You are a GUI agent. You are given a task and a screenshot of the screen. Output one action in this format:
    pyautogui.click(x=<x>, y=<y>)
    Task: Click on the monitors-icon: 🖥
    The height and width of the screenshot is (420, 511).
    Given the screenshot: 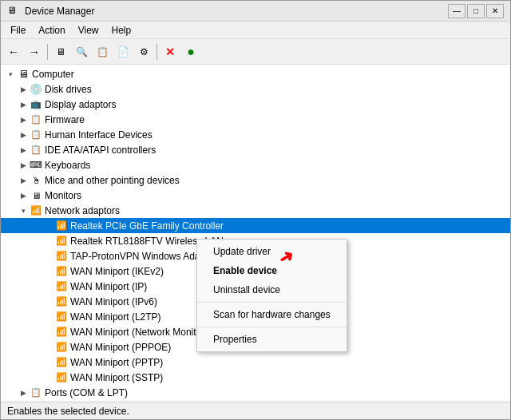 What is the action you would take?
    pyautogui.click(x=36, y=196)
    